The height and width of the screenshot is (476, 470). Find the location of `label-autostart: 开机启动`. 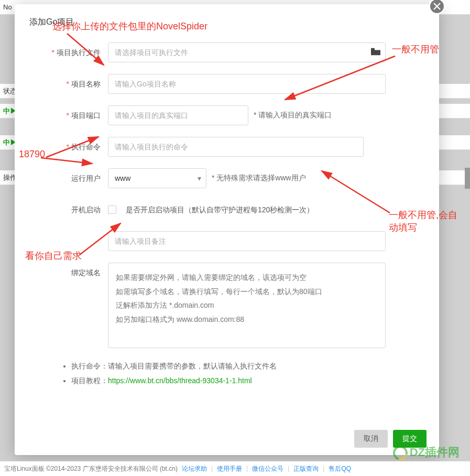

label-autostart: 开机启动 is located at coordinates (69, 210).